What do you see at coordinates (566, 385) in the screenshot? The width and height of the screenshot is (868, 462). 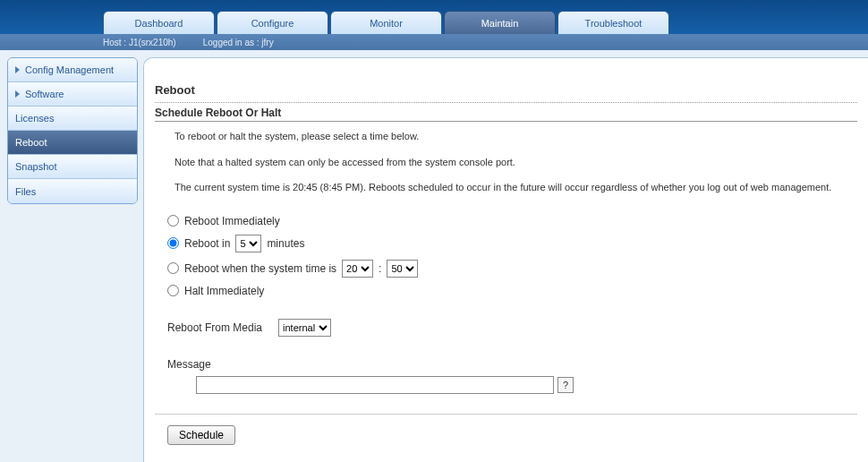 I see `help-button: ?` at bounding box center [566, 385].